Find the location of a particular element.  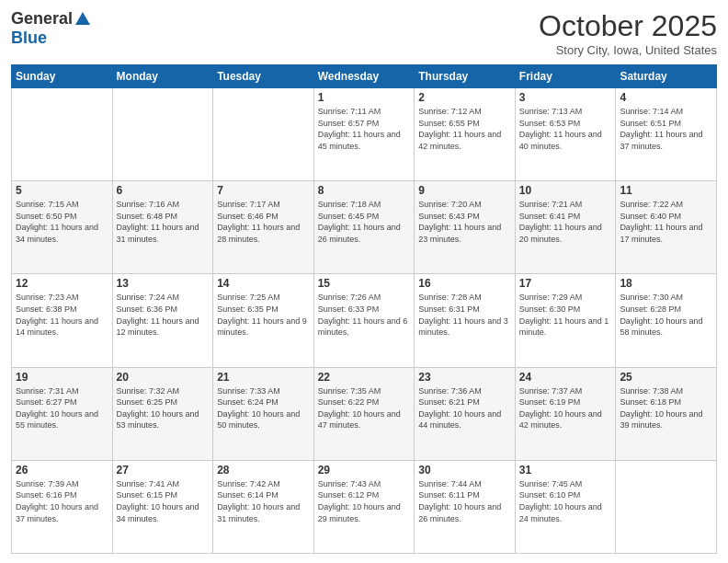

day-number: 16 is located at coordinates (465, 283).